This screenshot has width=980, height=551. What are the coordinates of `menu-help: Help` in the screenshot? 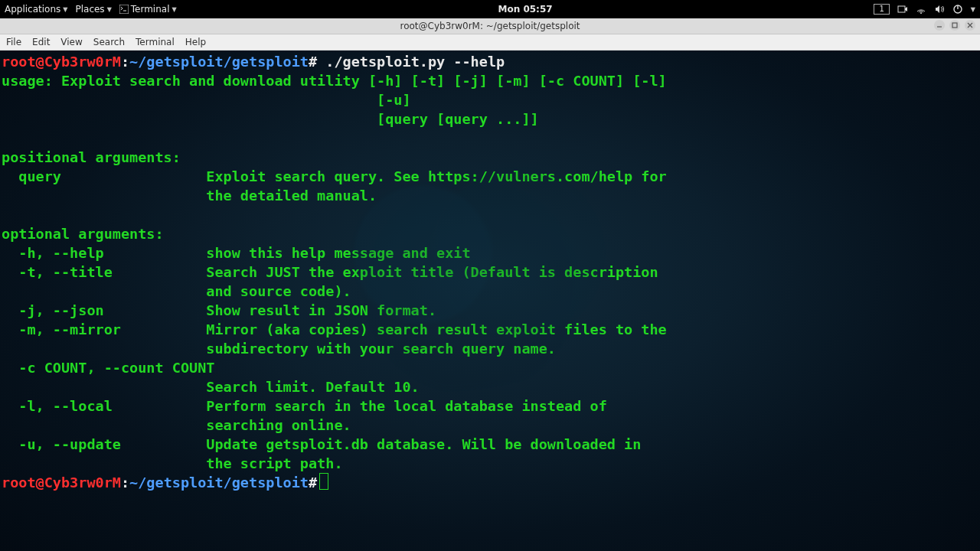 It's located at (196, 42).